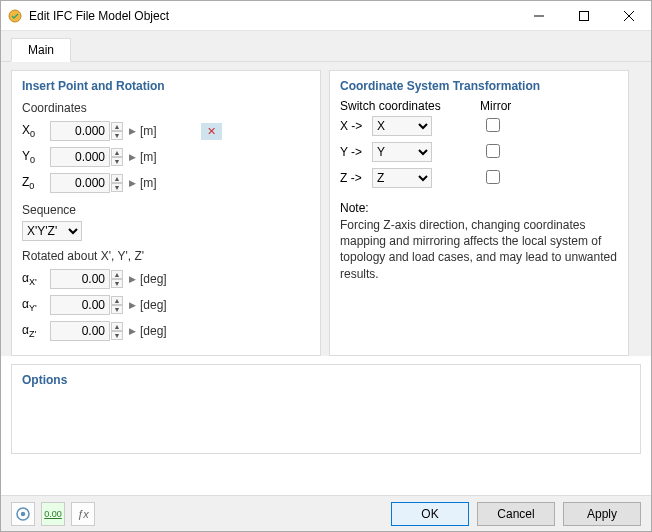 The image size is (652, 532). What do you see at coordinates (166, 131) in the screenshot?
I see `coord-row-x: X0 ▲▼ ▶ [m] ✕` at bounding box center [166, 131].